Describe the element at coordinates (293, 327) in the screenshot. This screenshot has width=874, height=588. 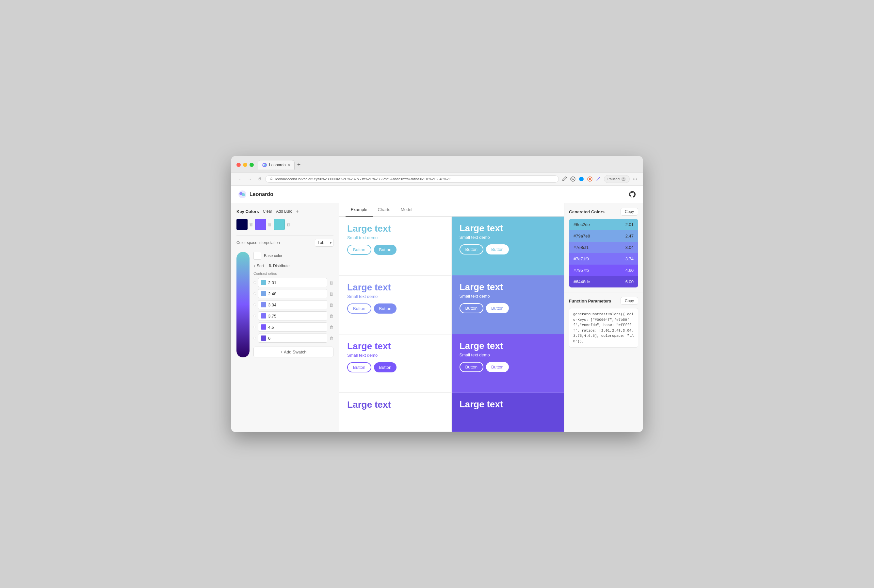
I see `ratio-row-5: 4.6 🗑` at that location.